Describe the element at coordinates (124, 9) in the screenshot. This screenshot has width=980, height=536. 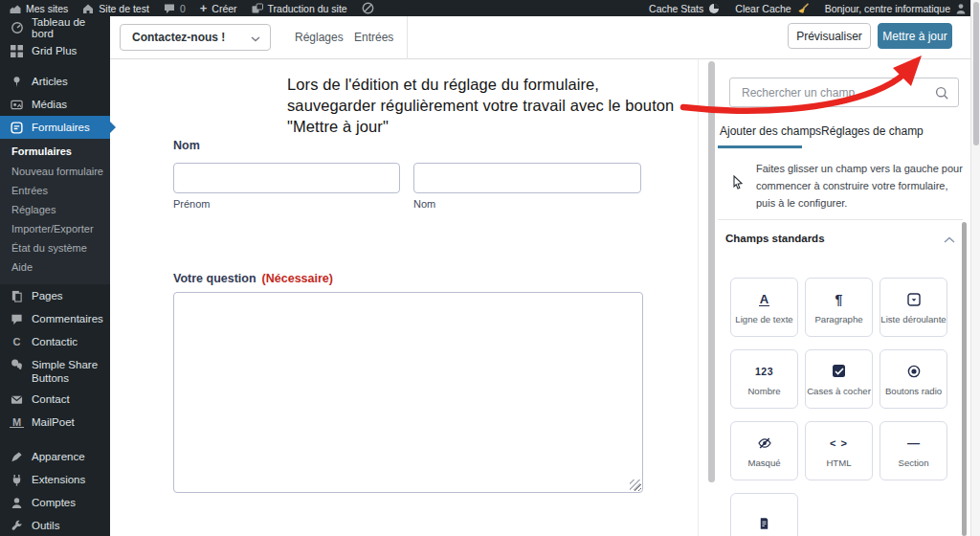
I see `site-label: Site de test` at that location.